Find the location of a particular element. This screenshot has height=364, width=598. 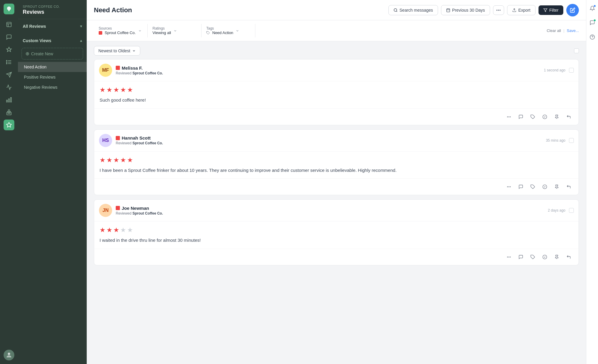

sidebar-item-negative-reviews: Negative Reviews is located at coordinates (52, 87).